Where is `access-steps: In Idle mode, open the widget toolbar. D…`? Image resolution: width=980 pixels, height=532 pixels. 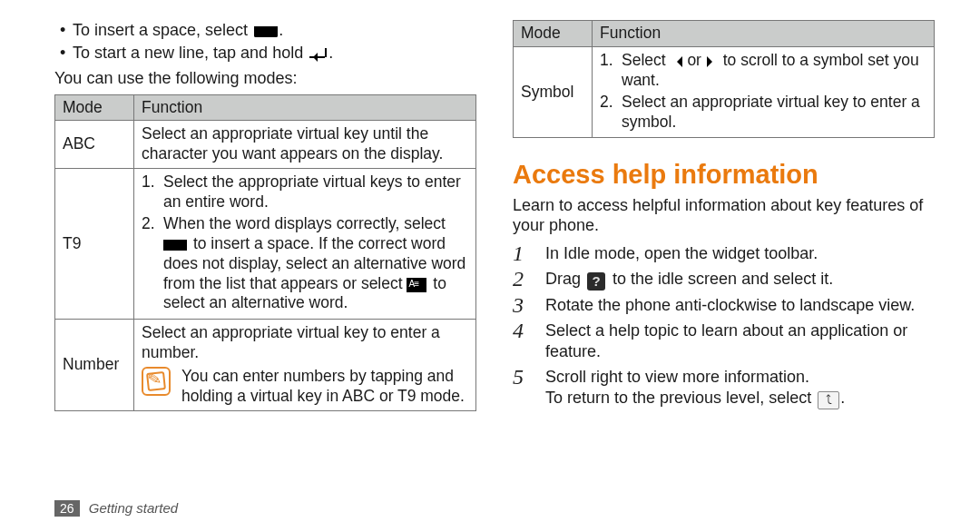
access-steps: In Idle mode, open the widget toolbar. D… is located at coordinates (724, 326).